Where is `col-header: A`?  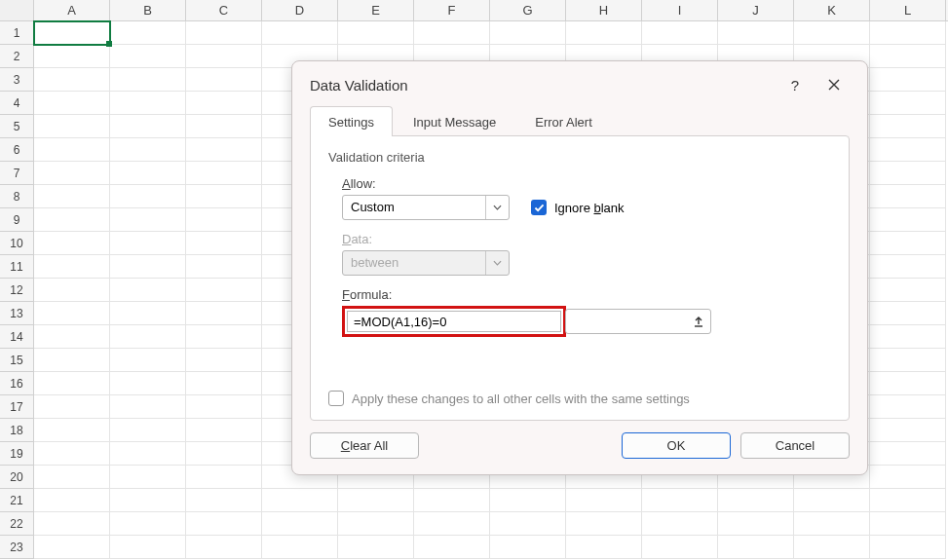
col-header: A is located at coordinates (72, 10).